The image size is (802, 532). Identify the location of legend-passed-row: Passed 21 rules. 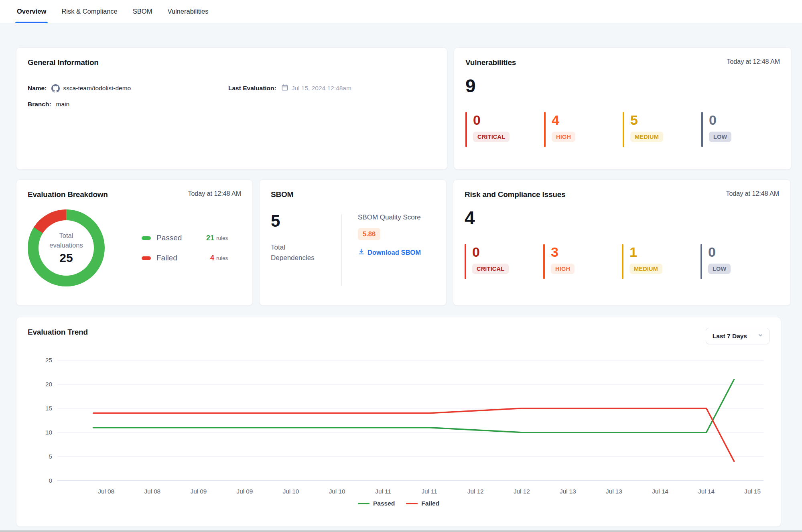
(185, 238).